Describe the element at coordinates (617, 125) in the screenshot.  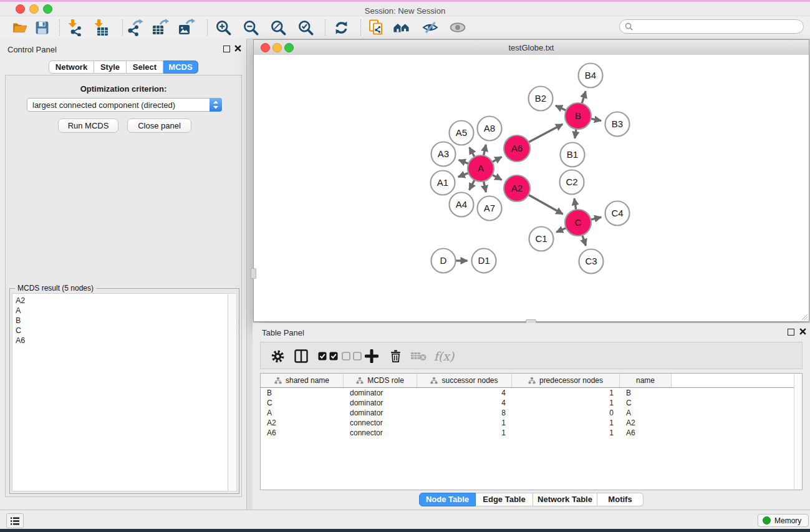
I see `graph-node-B3: B3` at that location.